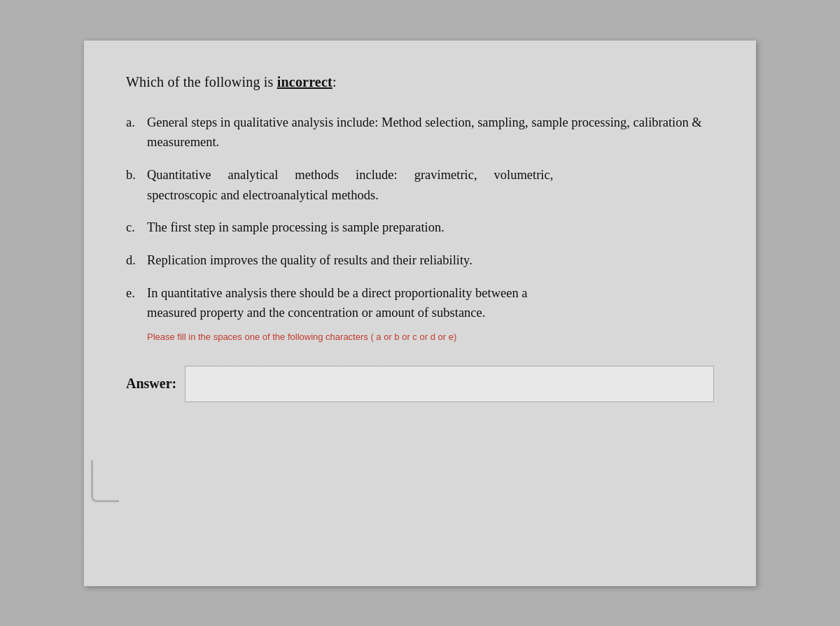 The width and height of the screenshot is (840, 626). I want to click on answer-label: Answer:, so click(151, 383).